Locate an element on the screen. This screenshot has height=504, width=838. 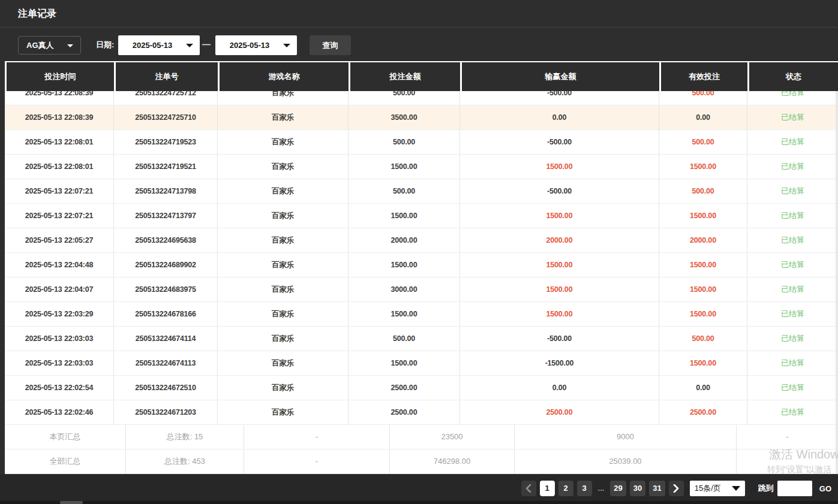
summary-bet-total: 746298.00 is located at coordinates (452, 461).